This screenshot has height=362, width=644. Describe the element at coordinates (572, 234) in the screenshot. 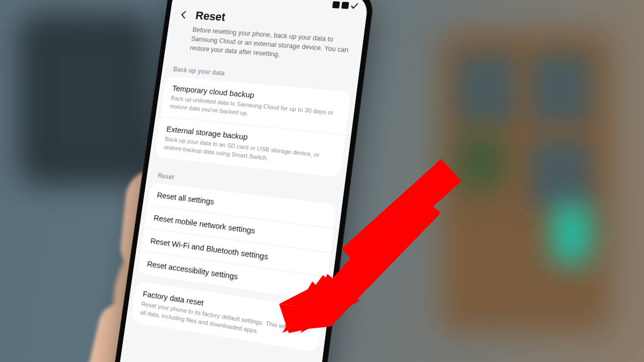

I see `bg-book` at that location.